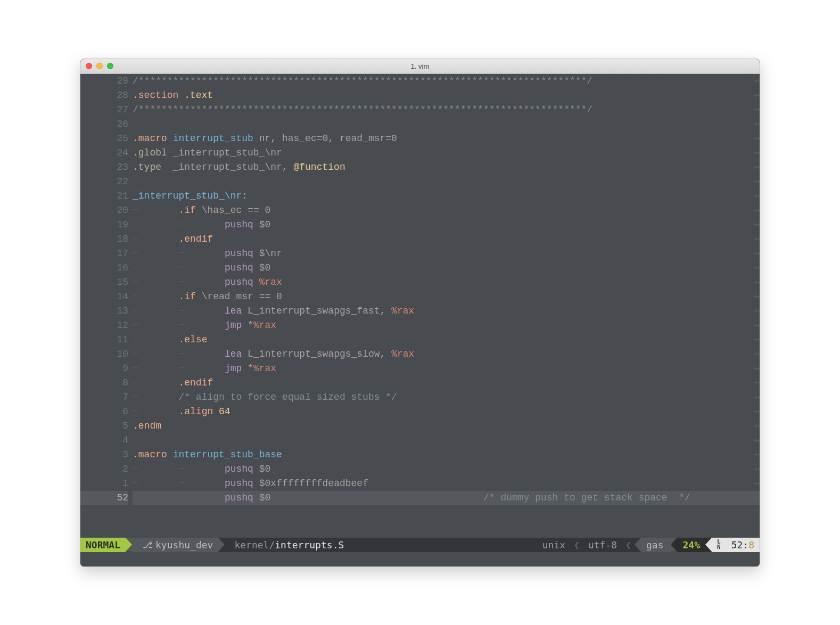 The width and height of the screenshot is (840, 625). I want to click on line-number: 4, so click(104, 441).